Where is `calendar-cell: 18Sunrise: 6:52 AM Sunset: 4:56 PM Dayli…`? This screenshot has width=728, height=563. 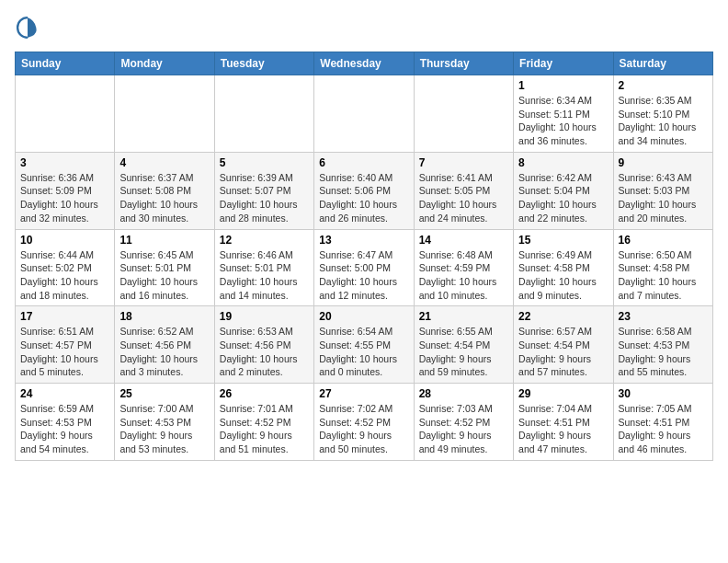 calendar-cell: 18Sunrise: 6:52 AM Sunset: 4:56 PM Dayli… is located at coordinates (165, 345).